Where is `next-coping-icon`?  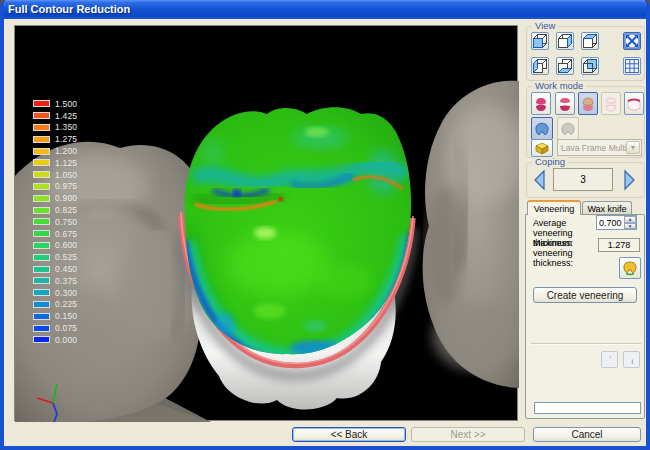 next-coping-icon is located at coordinates (629, 180).